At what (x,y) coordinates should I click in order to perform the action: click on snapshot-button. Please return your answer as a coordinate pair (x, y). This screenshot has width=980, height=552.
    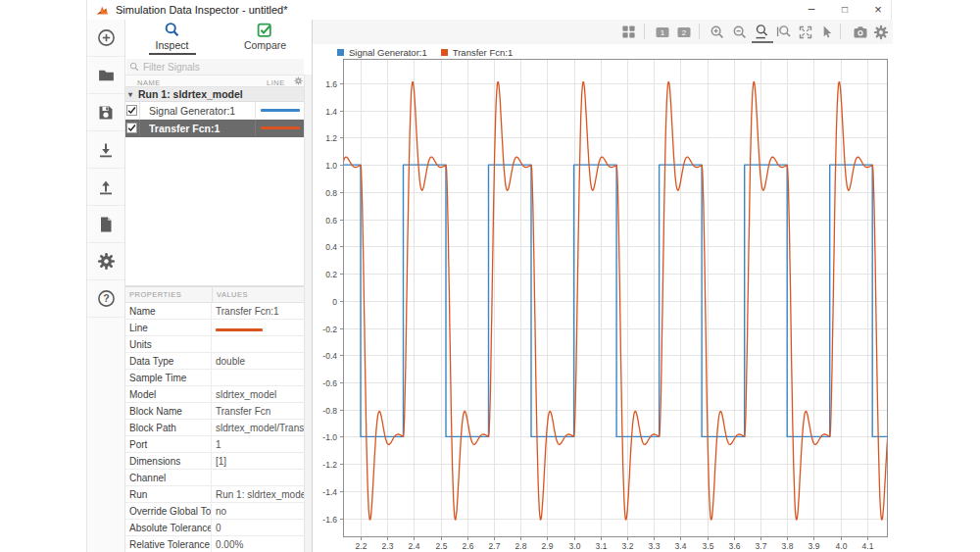
    Looking at the image, I should click on (860, 31).